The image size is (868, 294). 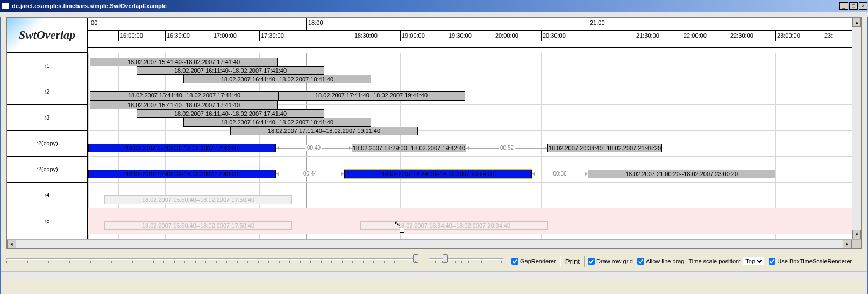 What do you see at coordinates (863, 6) in the screenshot?
I see `close-button: ×` at bounding box center [863, 6].